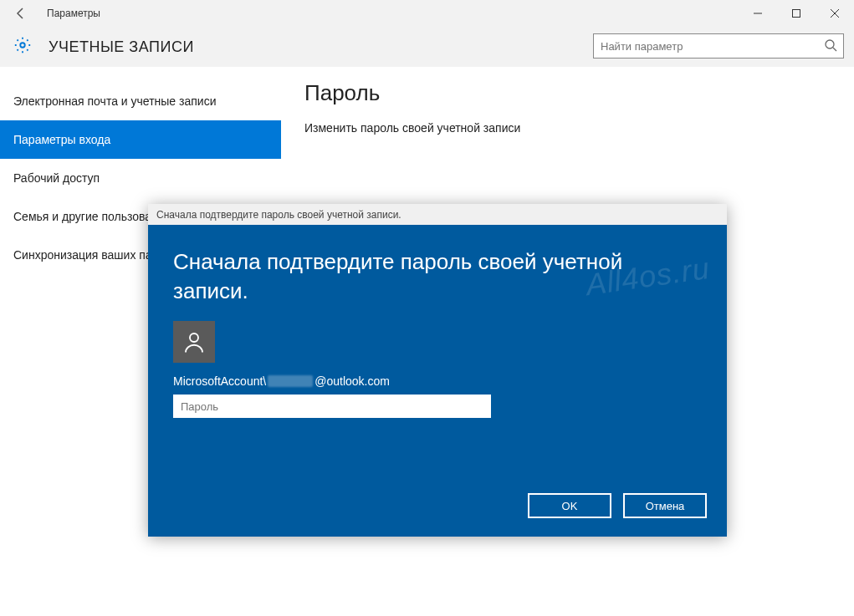  What do you see at coordinates (21, 13) in the screenshot?
I see `back-button` at bounding box center [21, 13].